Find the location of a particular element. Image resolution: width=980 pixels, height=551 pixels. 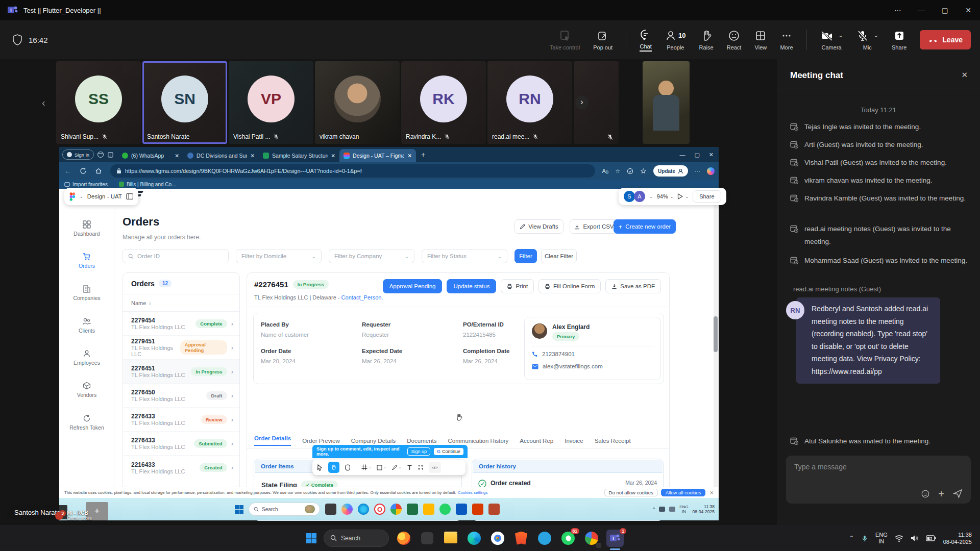

sidebar-item-clients: Clients is located at coordinates (87, 325).